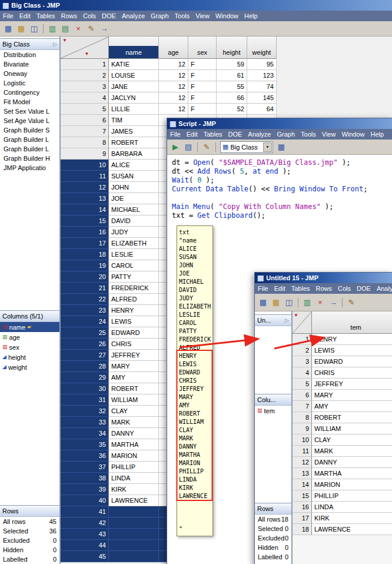 The height and width of the screenshot is (564, 392). I want to click on column-item-age: ▥age, so click(29, 337).